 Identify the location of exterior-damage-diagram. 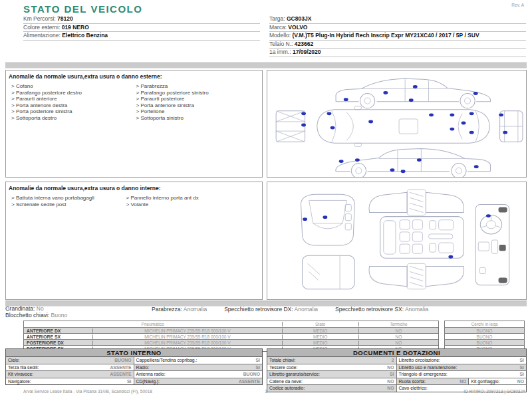
(396, 124).